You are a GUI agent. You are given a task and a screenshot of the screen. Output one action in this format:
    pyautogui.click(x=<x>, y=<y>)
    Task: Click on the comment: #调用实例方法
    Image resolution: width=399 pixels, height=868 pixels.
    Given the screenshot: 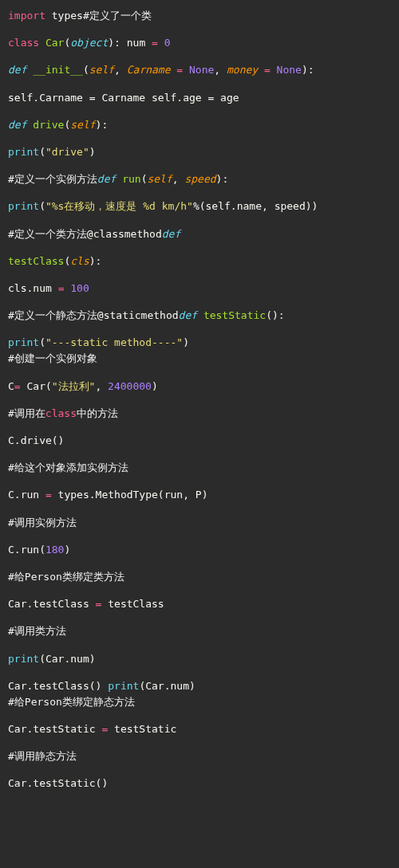 What is the action you would take?
    pyautogui.click(x=200, y=523)
    